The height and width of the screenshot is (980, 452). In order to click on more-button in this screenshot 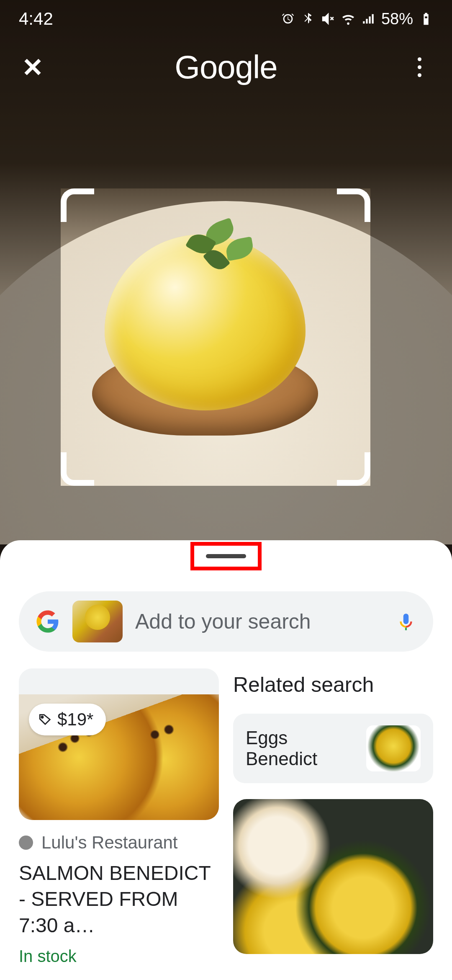, I will do `click(419, 67)`.